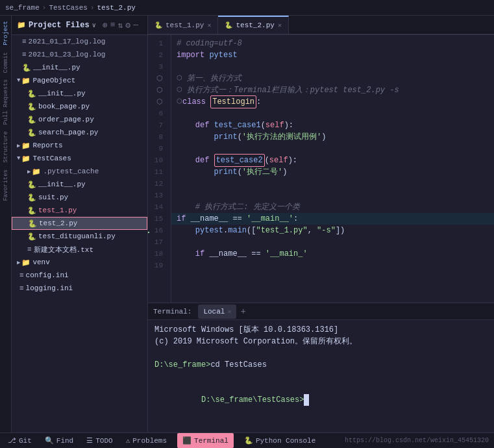 This screenshot has width=494, height=448. What do you see at coordinates (25, 55) in the screenshot?
I see `file-icon: ≡` at bounding box center [25, 55].